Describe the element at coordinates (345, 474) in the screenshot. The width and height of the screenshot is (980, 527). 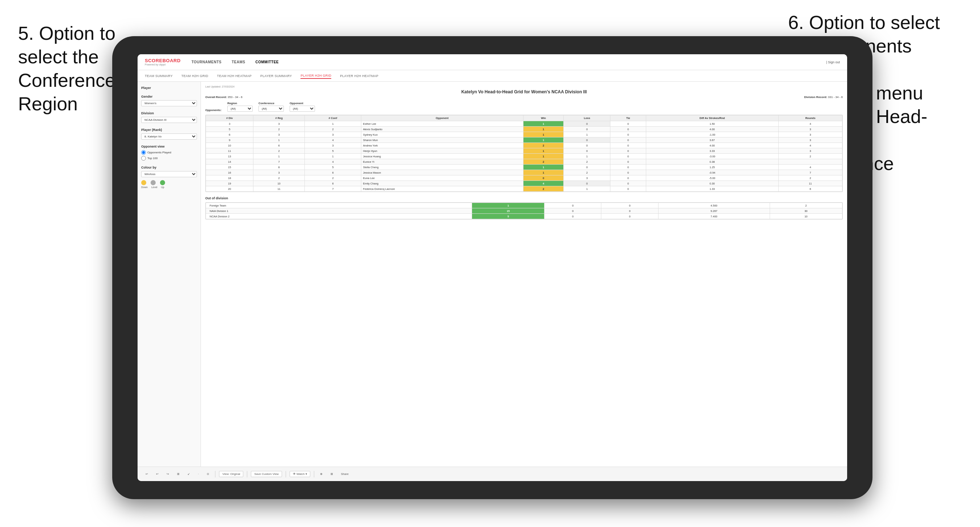
I see `toolbar-share: Share` at that location.